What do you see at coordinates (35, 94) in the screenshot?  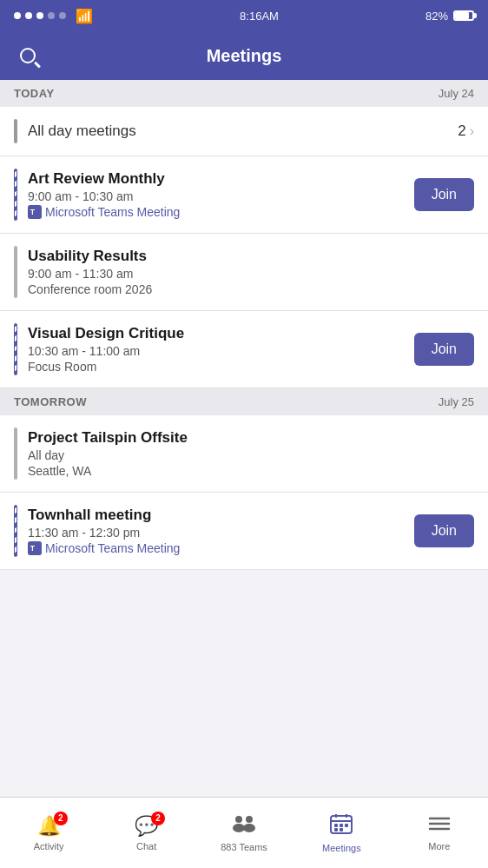 I see `section-today-label: TODAY` at bounding box center [35, 94].